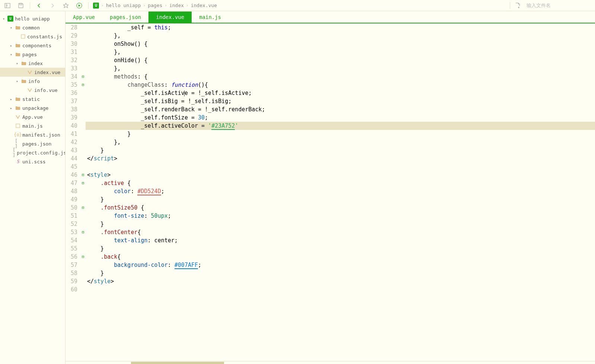  I want to click on code-line: .back{, so click(340, 257).